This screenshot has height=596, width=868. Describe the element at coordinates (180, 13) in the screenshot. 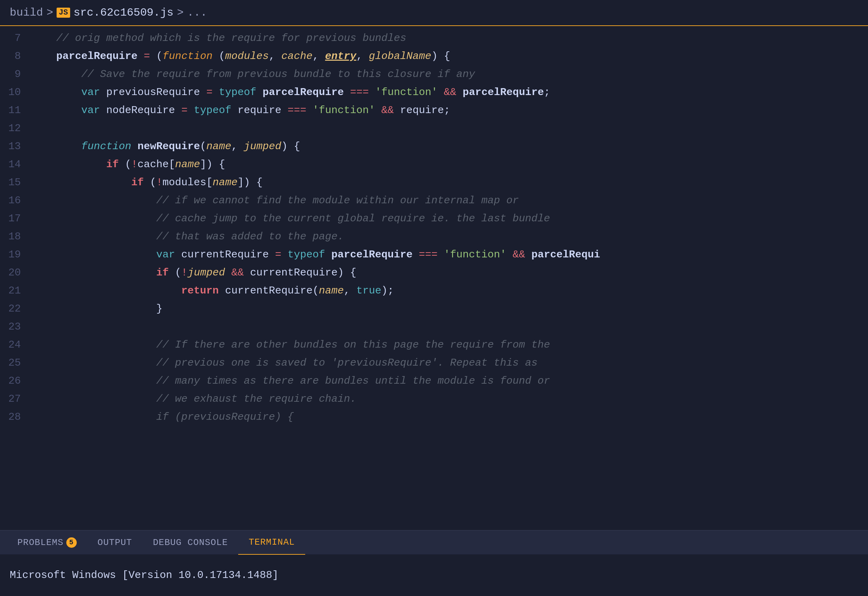

I see `breadcrumb-sep2: >` at that location.